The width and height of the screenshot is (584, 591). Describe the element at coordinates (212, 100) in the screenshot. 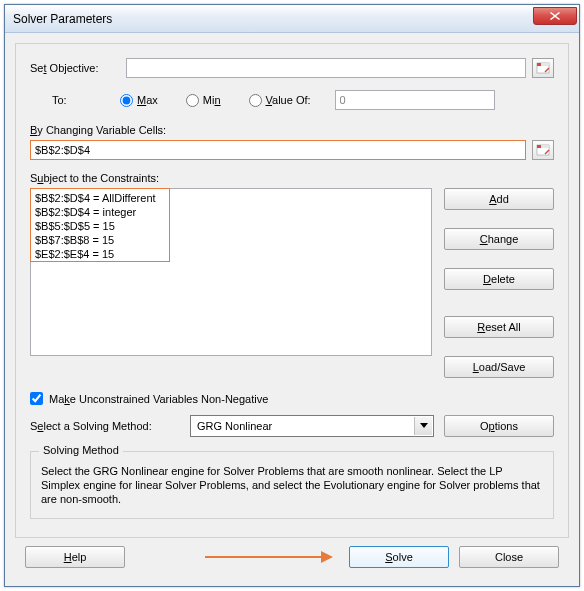

I see `radio-min-label: Min` at that location.